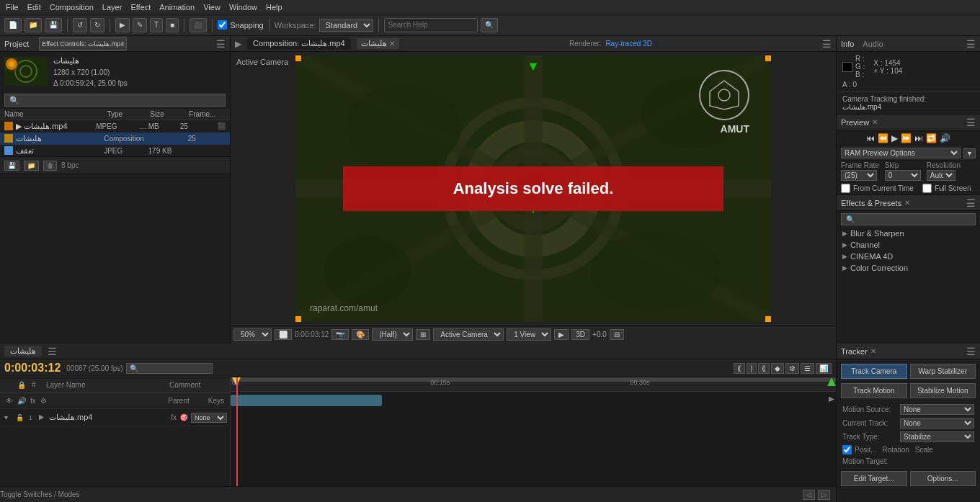 Image resolution: width=980 pixels, height=502 pixels. What do you see at coordinates (907, 203) in the screenshot?
I see `effects-close: ✕` at bounding box center [907, 203].